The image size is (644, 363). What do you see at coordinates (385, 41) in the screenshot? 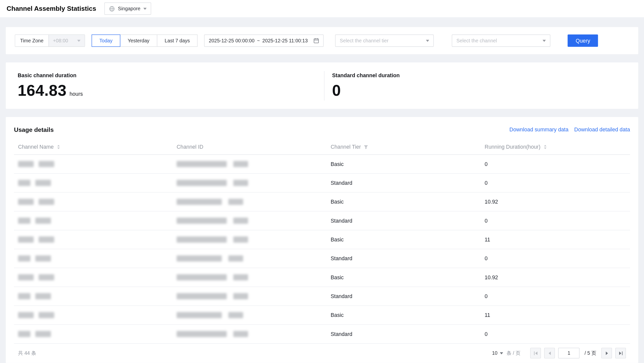
I see `channel-tier-select: Select the channel tier` at bounding box center [385, 41].